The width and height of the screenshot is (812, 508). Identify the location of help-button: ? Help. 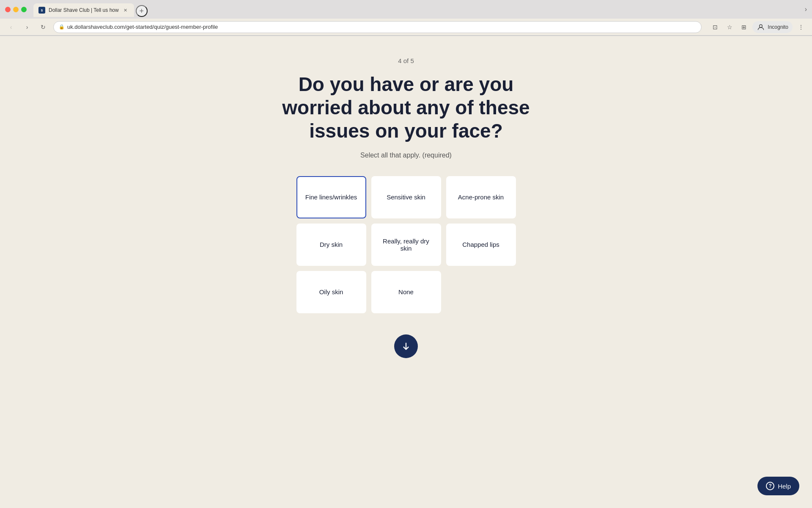
(778, 486).